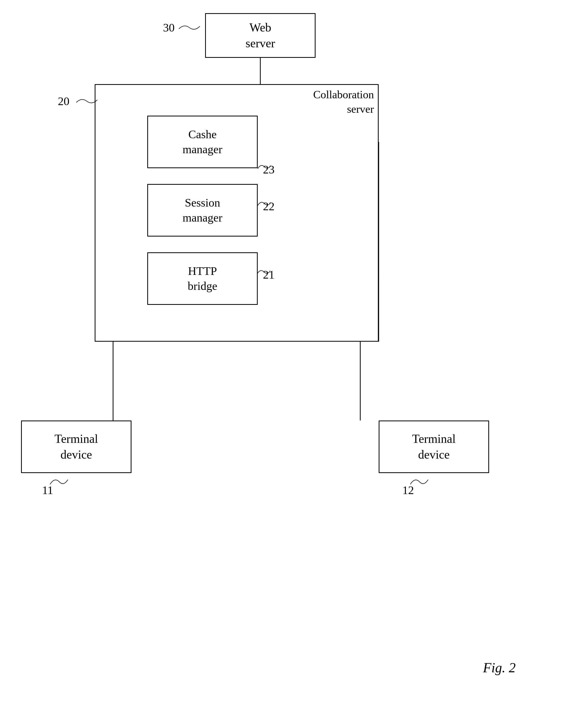 Image resolution: width=563 pixels, height=728 pixels. What do you see at coordinates (260, 35) in the screenshot?
I see `web-server-box: Web server` at bounding box center [260, 35].